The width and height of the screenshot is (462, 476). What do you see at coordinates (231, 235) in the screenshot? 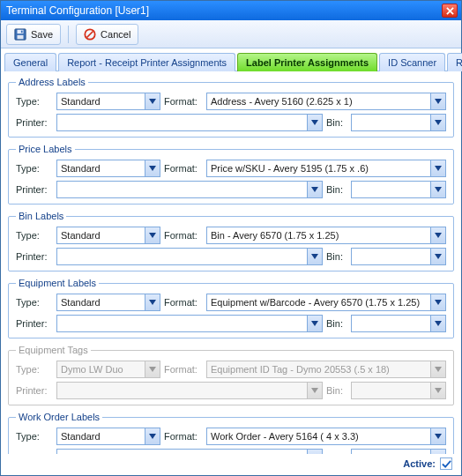
I see `row-type-format: Type: Standard Format: Bin - Avery 6570 …` at bounding box center [231, 235].